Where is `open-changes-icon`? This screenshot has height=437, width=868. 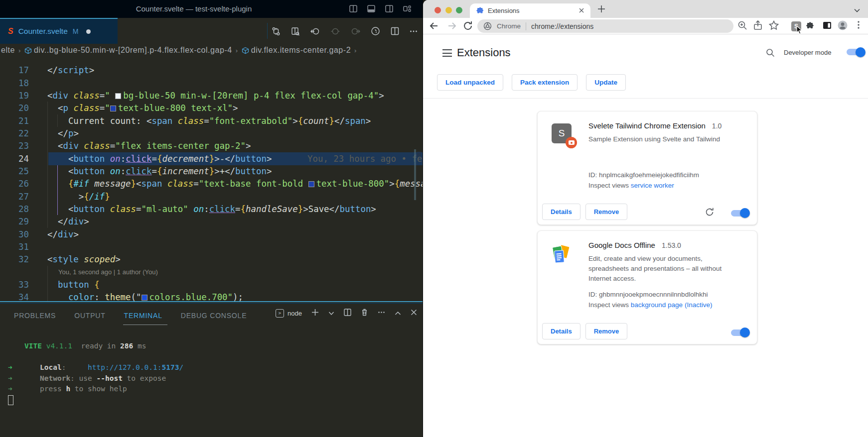 open-changes-icon is located at coordinates (295, 32).